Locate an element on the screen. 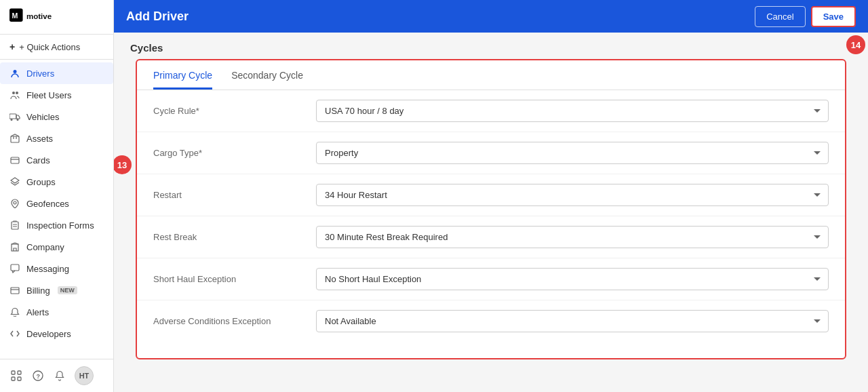  tab-secondary-cycle: Secondary Cycle is located at coordinates (267, 75).